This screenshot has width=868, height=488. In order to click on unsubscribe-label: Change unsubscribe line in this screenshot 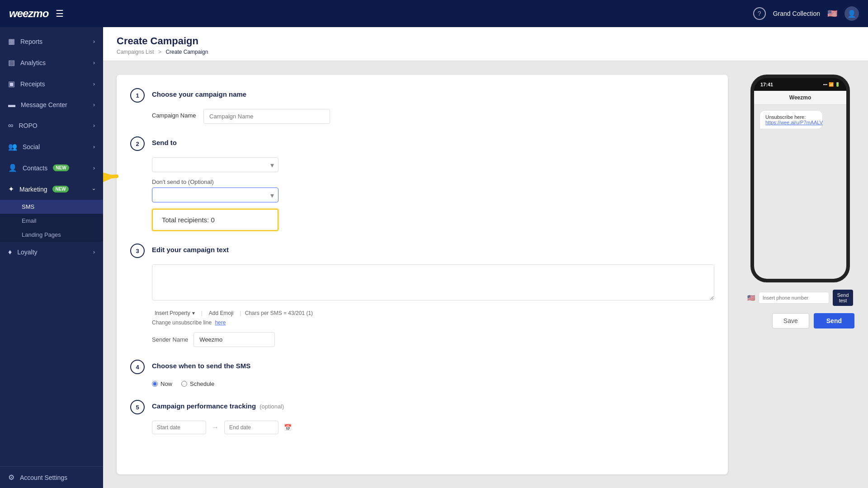, I will do `click(182, 323)`.